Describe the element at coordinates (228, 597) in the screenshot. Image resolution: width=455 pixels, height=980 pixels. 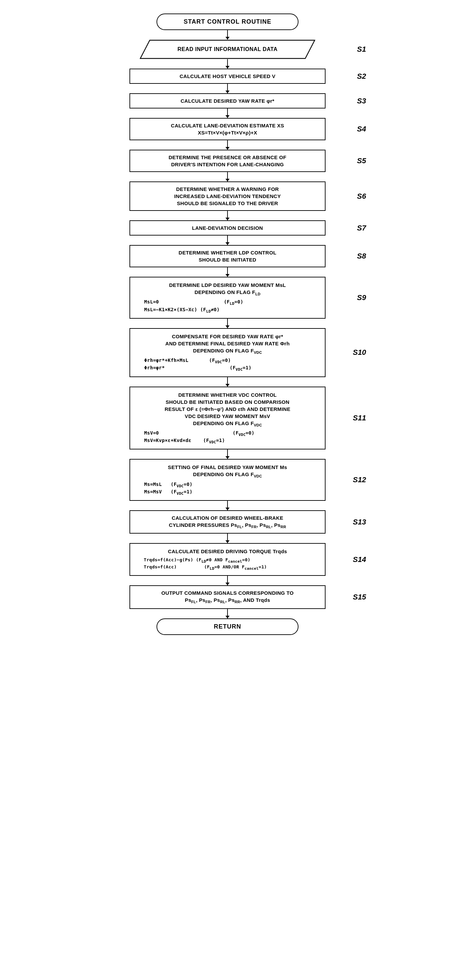
I see `s15-wrapper: OUTPUT COMMAND SIGNALS CORRESPONDING TO …` at that location.